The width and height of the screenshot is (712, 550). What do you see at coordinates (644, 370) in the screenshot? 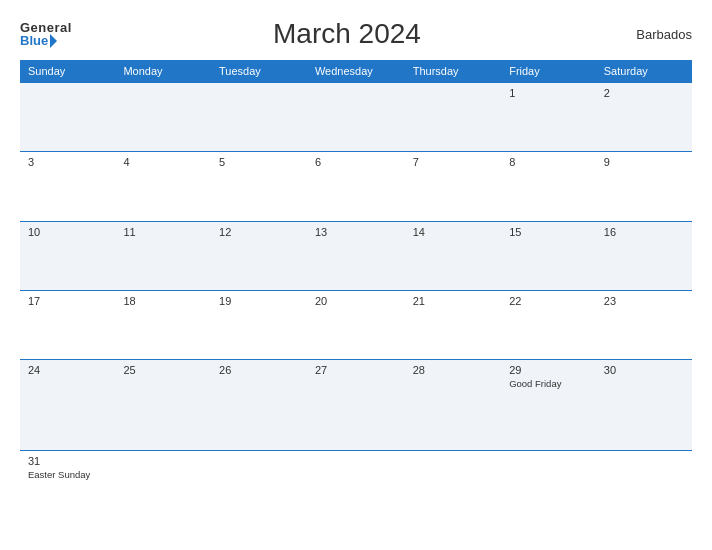
I see `day-number: 30` at bounding box center [644, 370].